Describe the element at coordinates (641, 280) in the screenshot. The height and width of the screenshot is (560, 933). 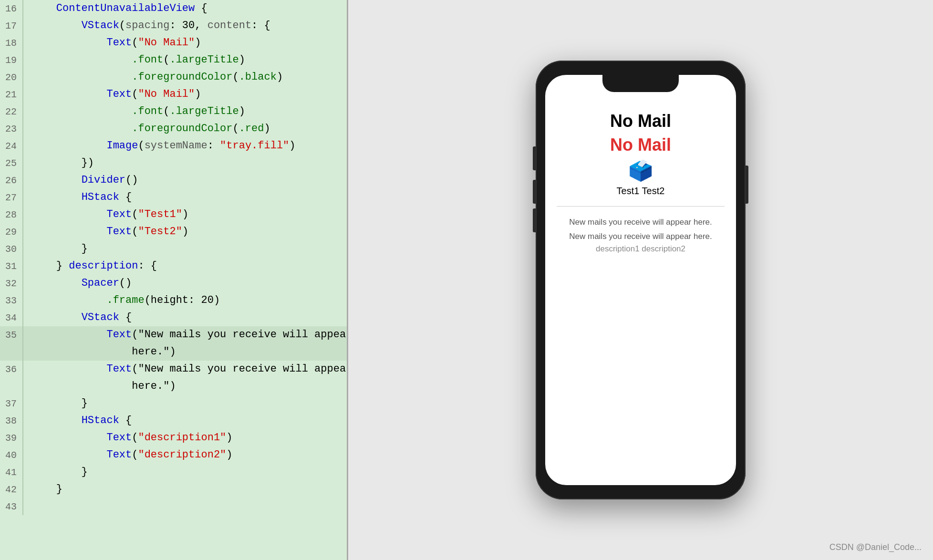
I see `phone-screen: No Mail No Mail 🗳️ Test1 Test2 New mails…` at that location.